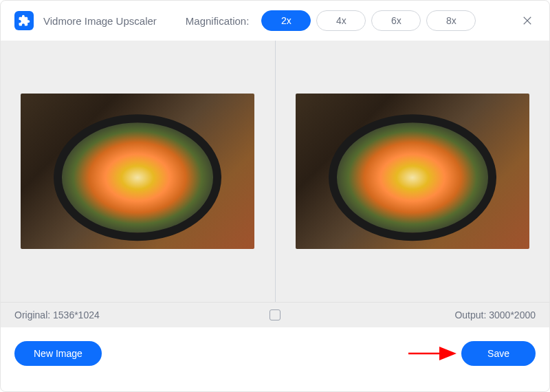 The image size is (550, 392). Describe the element at coordinates (275, 315) in the screenshot. I see `compare-toggle-button` at that location.